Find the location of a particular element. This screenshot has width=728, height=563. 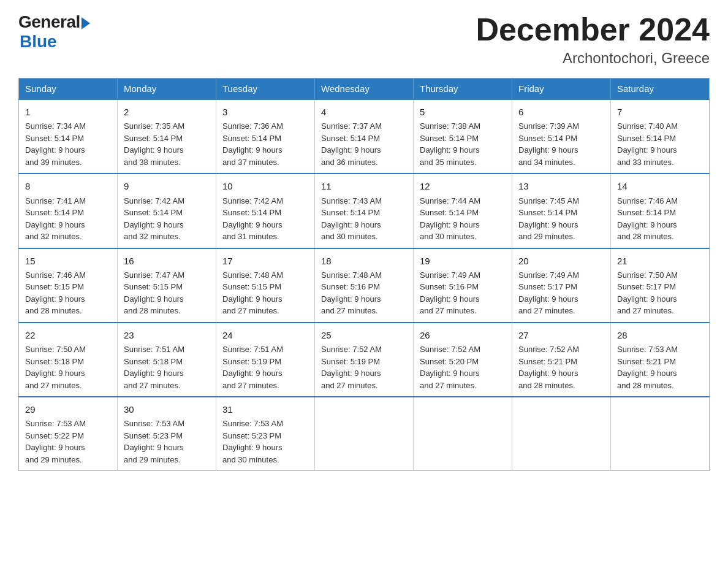

day-cell: 2 Sunrise: 7:35 AMSunset: 5:14 PMDayligh… is located at coordinates (167, 136).